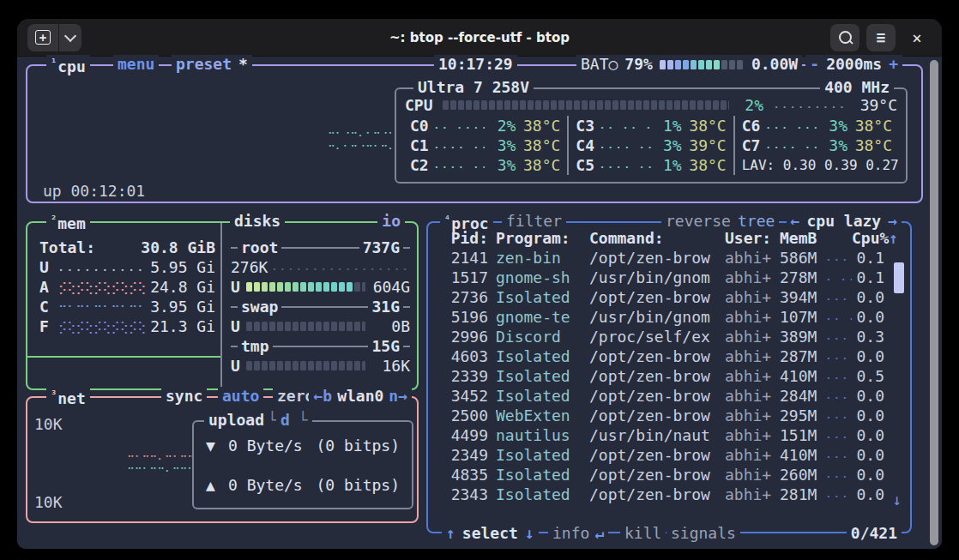 This screenshot has width=959, height=560. What do you see at coordinates (891, 238) in the screenshot?
I see `sort-direction-icon: ↑` at bounding box center [891, 238].